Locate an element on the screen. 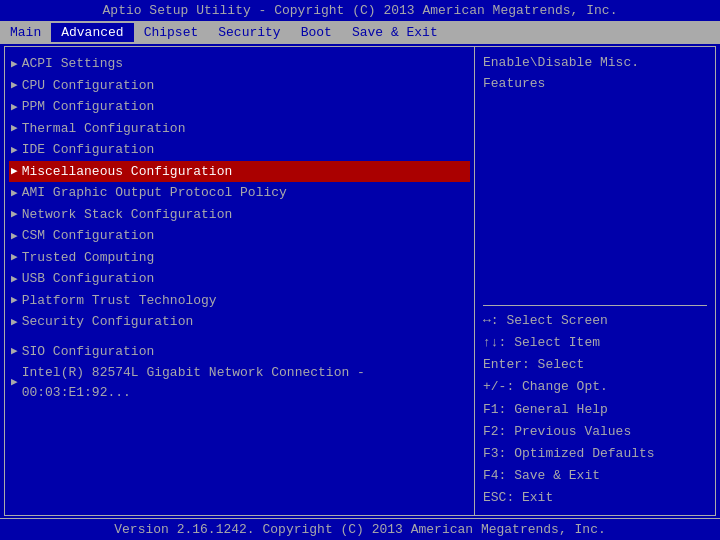  key-help-line: Enter: Select is located at coordinates (595, 365).